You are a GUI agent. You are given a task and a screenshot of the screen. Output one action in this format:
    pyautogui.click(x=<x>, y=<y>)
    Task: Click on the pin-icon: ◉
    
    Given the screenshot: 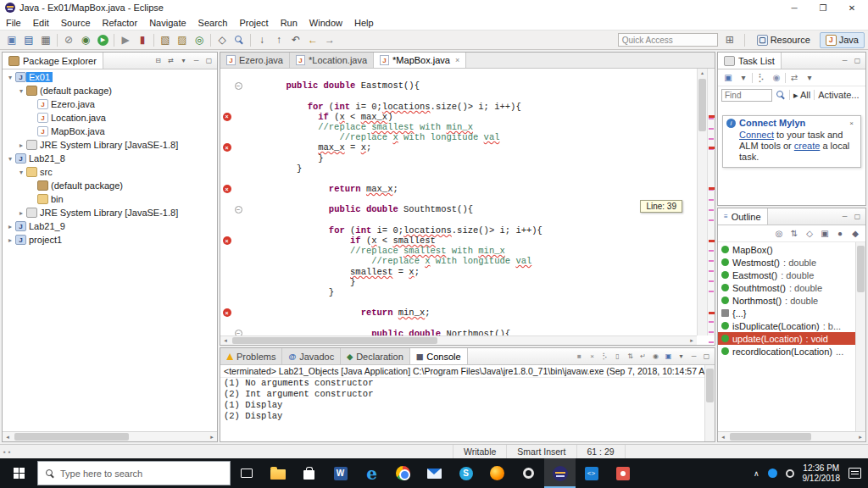 What is the action you would take?
    pyautogui.click(x=656, y=356)
    